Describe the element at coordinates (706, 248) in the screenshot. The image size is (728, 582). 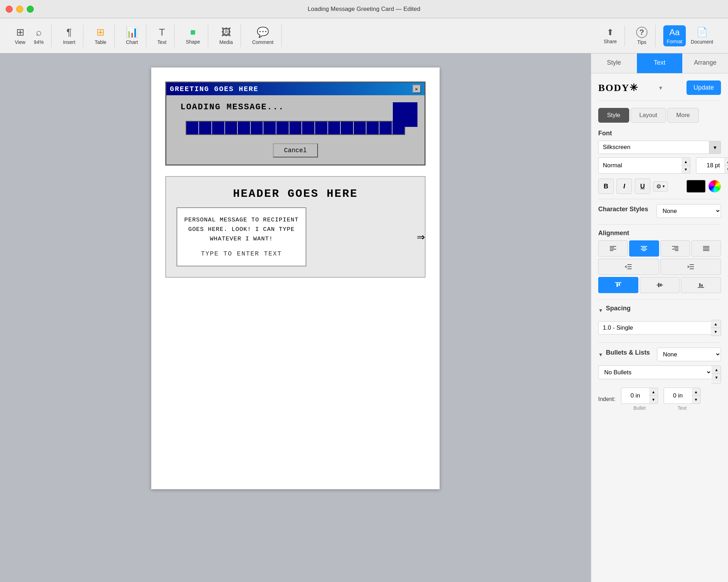
I see `align-justify-btn` at that location.